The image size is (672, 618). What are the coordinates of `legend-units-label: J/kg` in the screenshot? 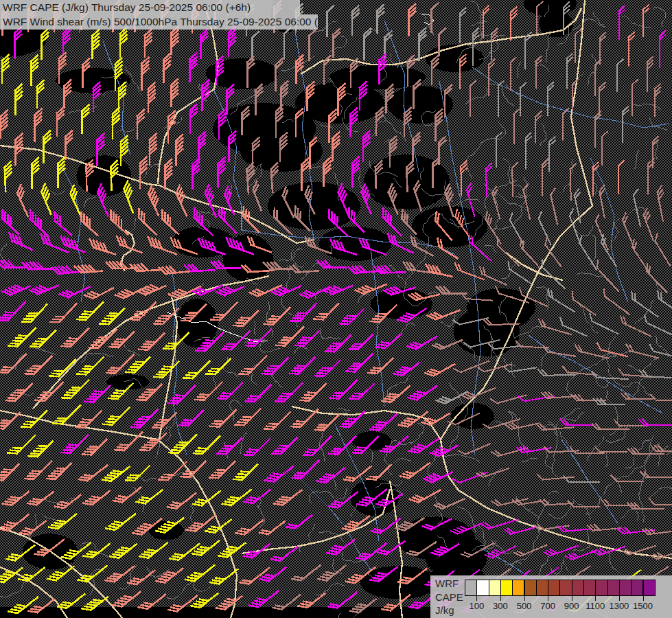 It's located at (449, 610).